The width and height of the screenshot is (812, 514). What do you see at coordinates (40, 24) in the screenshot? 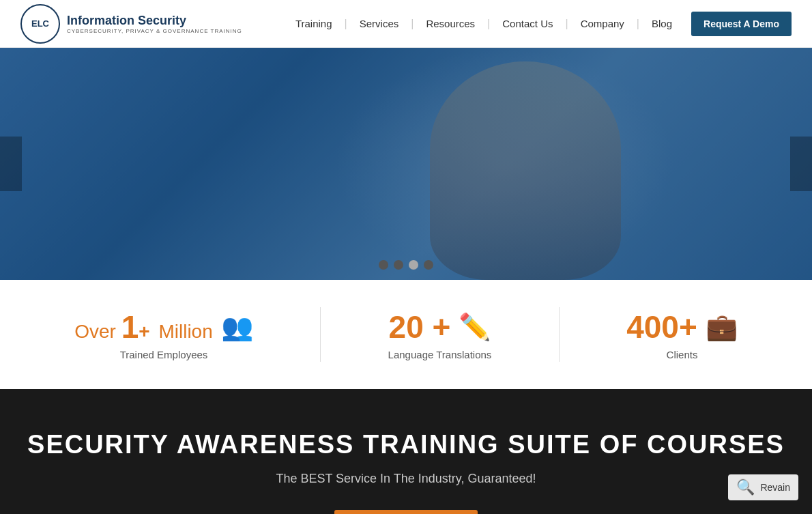
I see `logo-circle: ELC` at bounding box center [40, 24].